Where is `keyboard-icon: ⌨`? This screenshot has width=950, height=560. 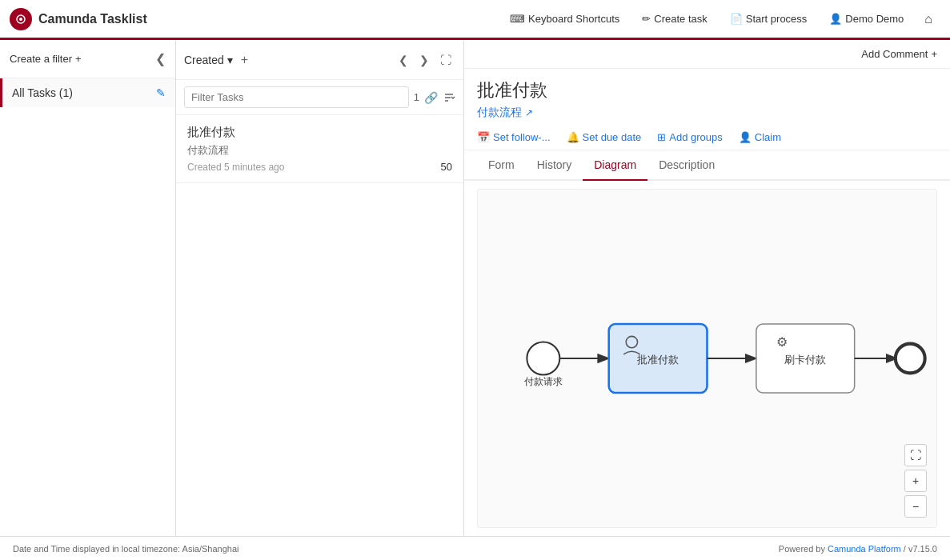
keyboard-icon: ⌨ is located at coordinates (517, 19).